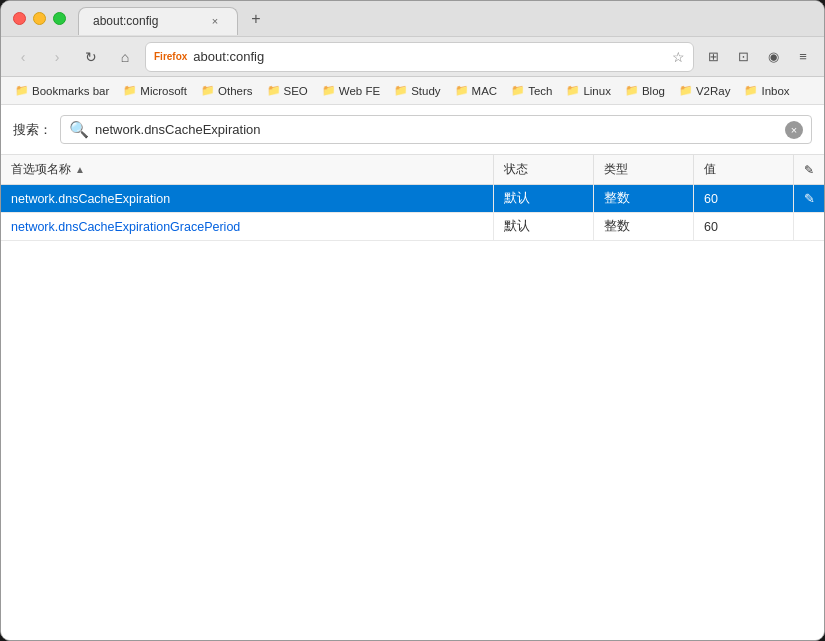  Describe the element at coordinates (516, 170) in the screenshot. I see `header-status-label: 状态` at that location.